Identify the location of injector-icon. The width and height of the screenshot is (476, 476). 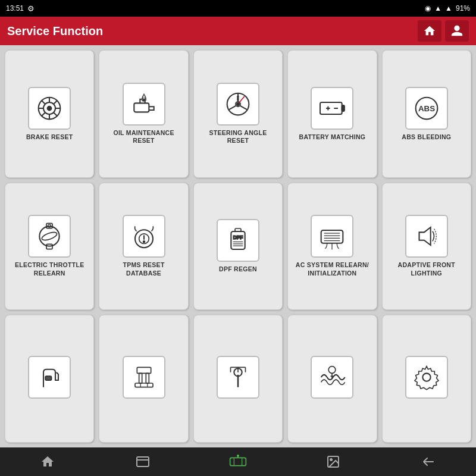
(144, 377).